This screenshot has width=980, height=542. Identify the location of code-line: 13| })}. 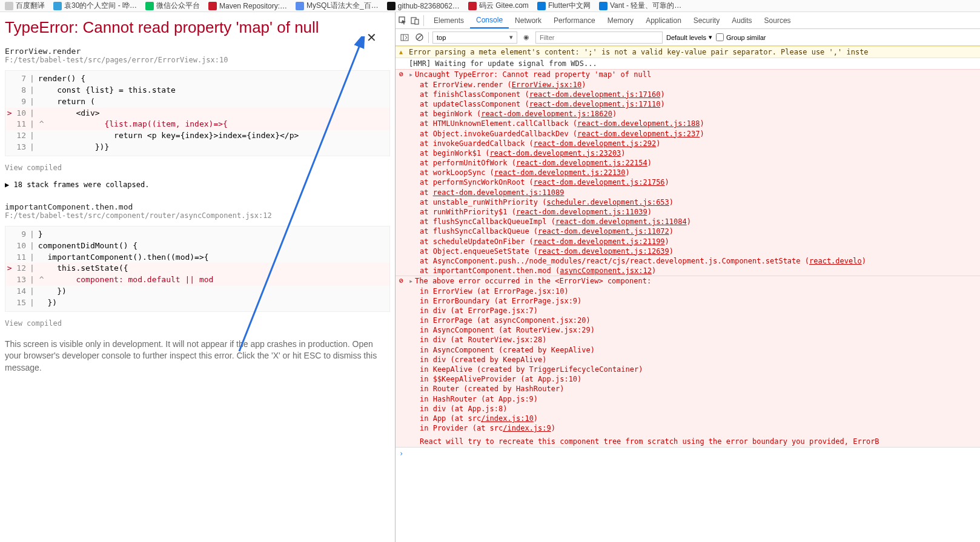
(197, 148).